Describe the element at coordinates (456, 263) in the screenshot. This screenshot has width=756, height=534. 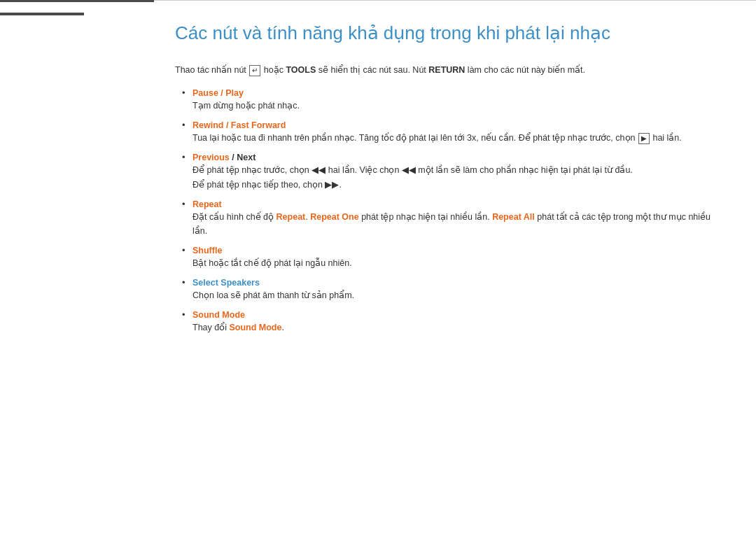
I see `feature-desc-shuffle: Bật hoặc tắt chế độ phát lại ngẫu nhiên.` at that location.